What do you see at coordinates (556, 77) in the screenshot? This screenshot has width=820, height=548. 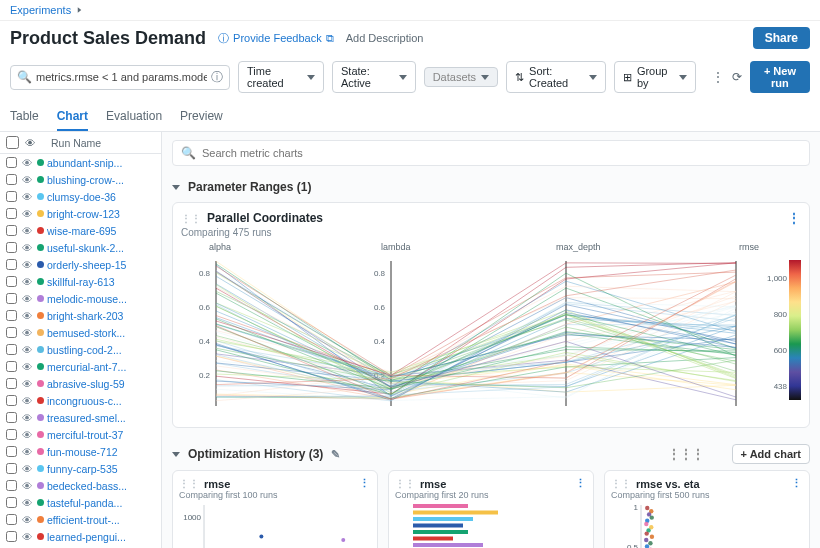 I see `sort-filter: ⇅ Sort: Created` at bounding box center [556, 77].